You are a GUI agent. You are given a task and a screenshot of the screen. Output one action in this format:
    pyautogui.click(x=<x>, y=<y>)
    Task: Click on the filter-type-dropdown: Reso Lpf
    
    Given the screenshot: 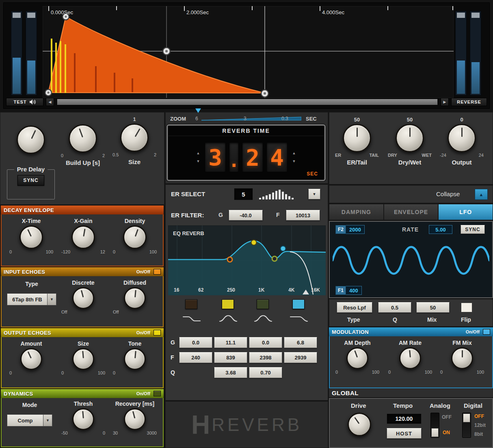 What is the action you would take?
    pyautogui.click(x=355, y=307)
    